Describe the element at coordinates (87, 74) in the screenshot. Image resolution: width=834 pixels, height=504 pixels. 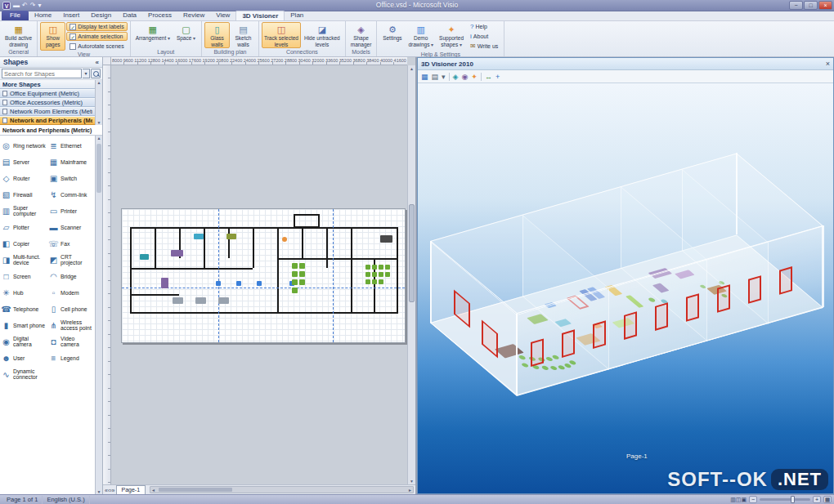
I see `search-dropdown-icon: ▾` at that location.